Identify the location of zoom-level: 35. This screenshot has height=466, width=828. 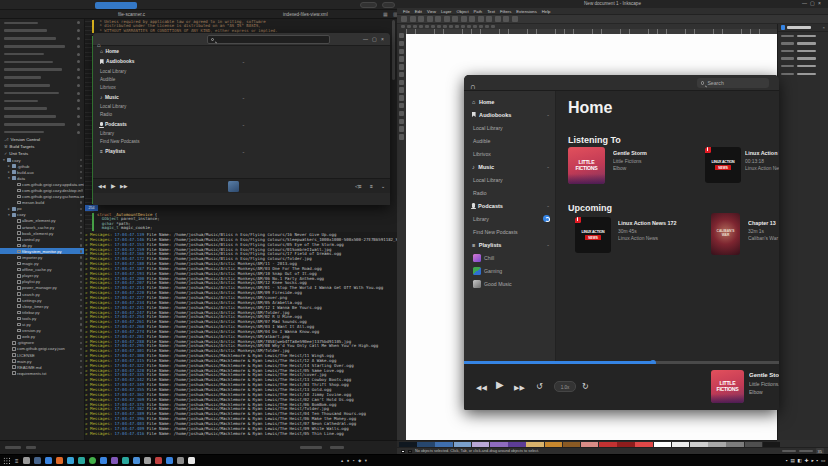
(820, 451).